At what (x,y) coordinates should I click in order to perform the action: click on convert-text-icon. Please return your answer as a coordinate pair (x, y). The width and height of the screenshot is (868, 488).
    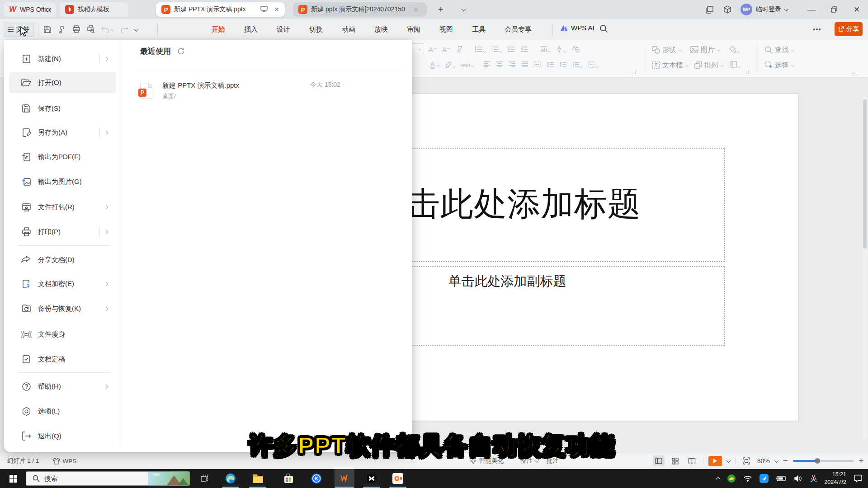
    Looking at the image, I should click on (576, 50).